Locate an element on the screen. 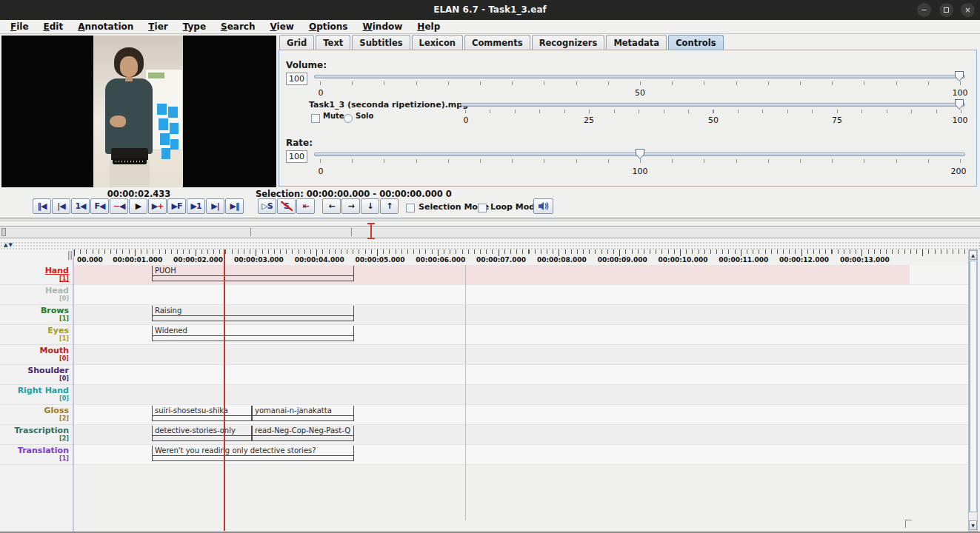 The width and height of the screenshot is (980, 533). collapse-expand-arrows: ▲▼ is located at coordinates (9, 245).